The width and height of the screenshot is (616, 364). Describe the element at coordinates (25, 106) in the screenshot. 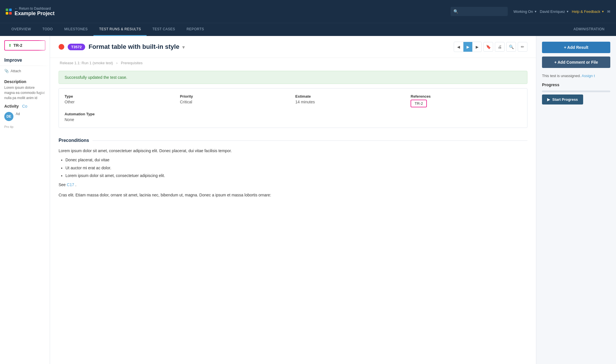

I see `activity-tab: Co` at that location.